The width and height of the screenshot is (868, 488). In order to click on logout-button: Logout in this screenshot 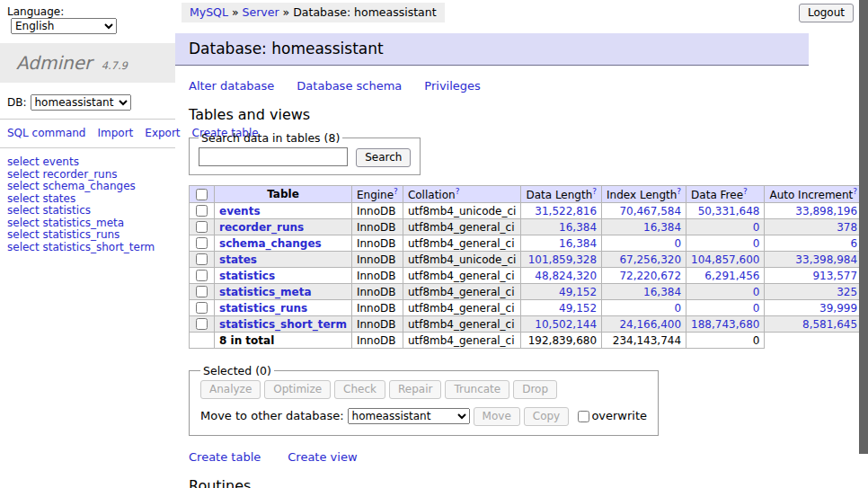, I will do `click(827, 13)`.